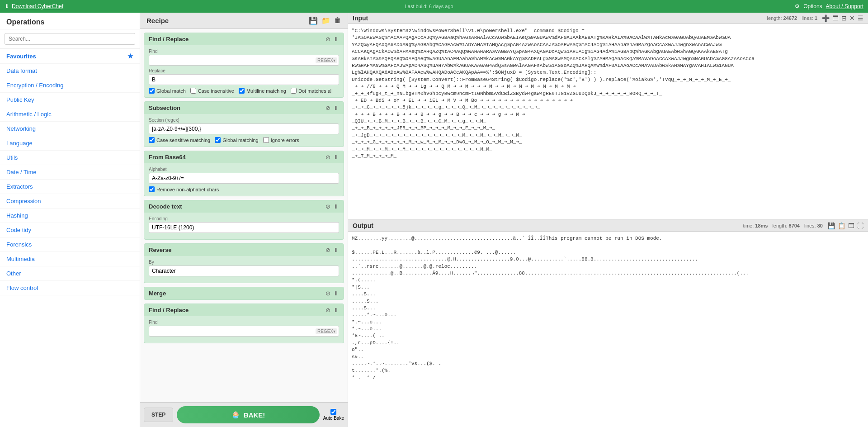  I want to click on sidebar-item-forensics: Forensics, so click(70, 245).